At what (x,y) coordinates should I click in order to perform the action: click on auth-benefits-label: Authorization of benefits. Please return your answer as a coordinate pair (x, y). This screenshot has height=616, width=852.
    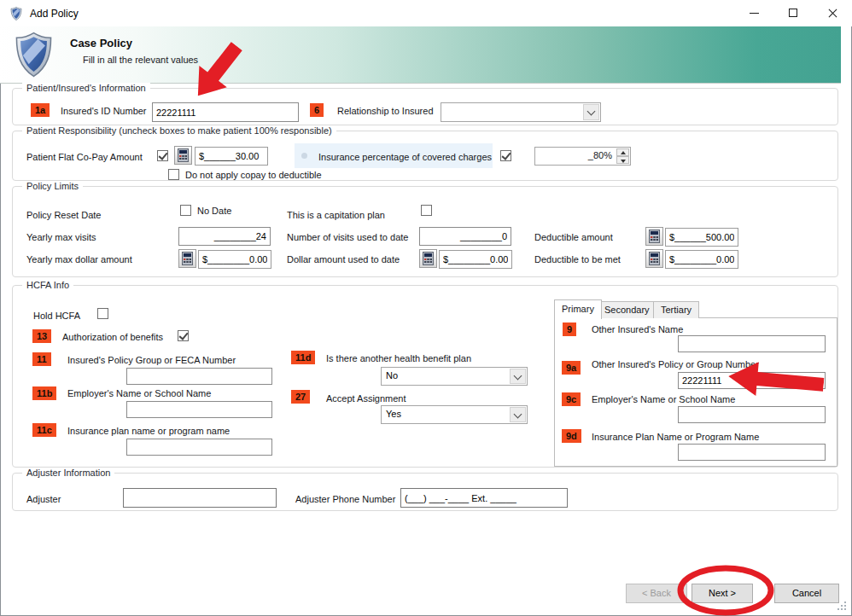
    Looking at the image, I should click on (113, 337).